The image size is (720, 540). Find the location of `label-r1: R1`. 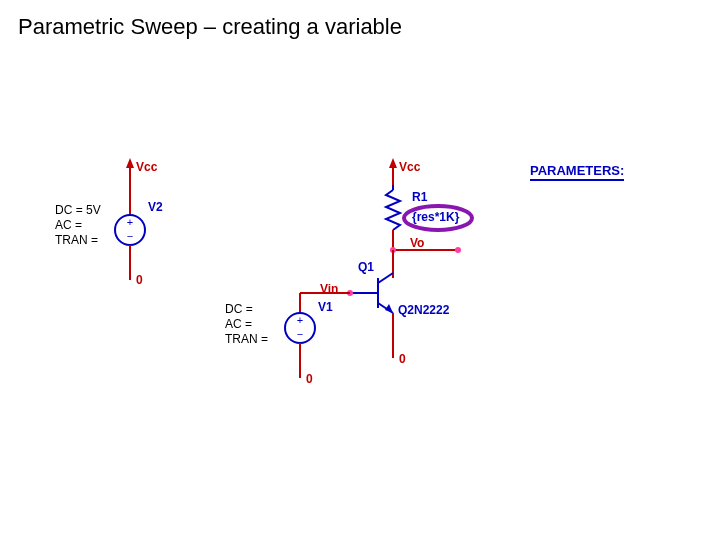

label-r1: R1 is located at coordinates (420, 198).